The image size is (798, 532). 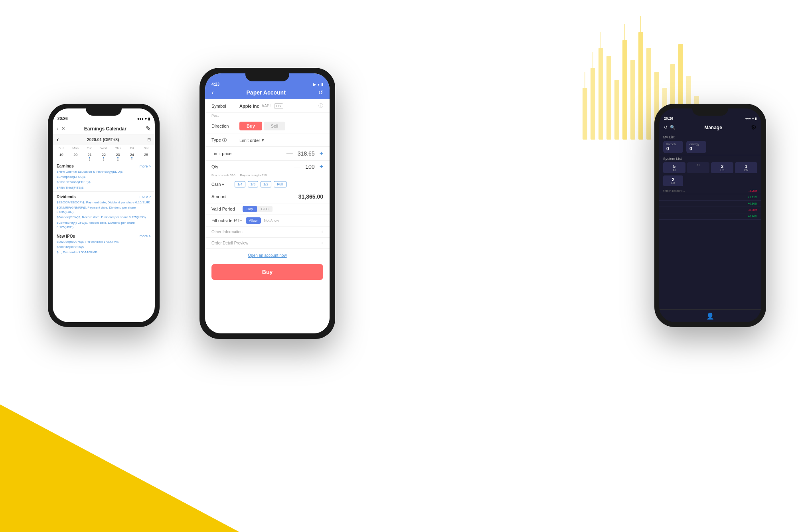 What do you see at coordinates (61, 128) in the screenshot?
I see `left-header-nav: ‹ ✕` at bounding box center [61, 128].